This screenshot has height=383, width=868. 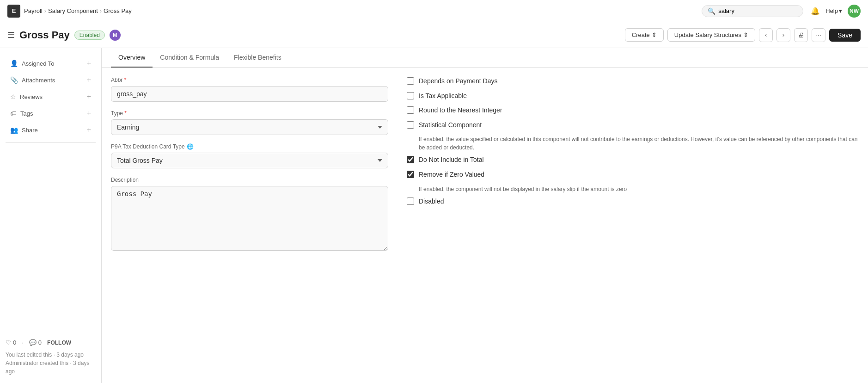 What do you see at coordinates (13, 97) in the screenshot?
I see `reviews-icon: ☆` at bounding box center [13, 97].